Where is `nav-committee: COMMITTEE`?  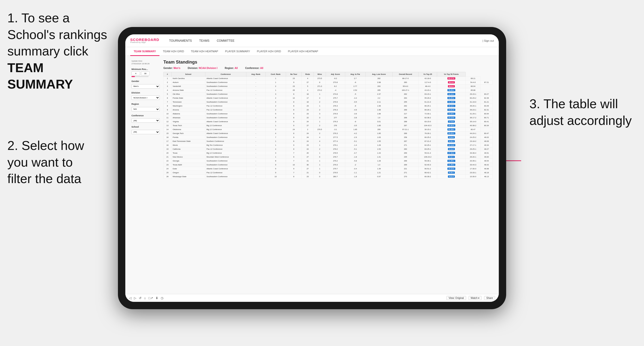
nav-committee: COMMITTEE is located at coordinates (226, 41).